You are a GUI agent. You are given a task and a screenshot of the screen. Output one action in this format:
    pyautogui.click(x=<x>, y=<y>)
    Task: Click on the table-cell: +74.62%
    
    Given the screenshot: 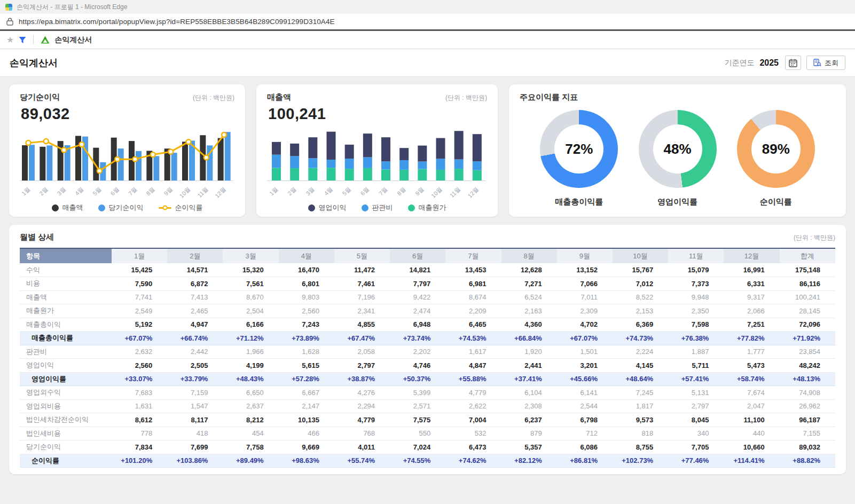 What is the action you would take?
    pyautogui.click(x=473, y=461)
    